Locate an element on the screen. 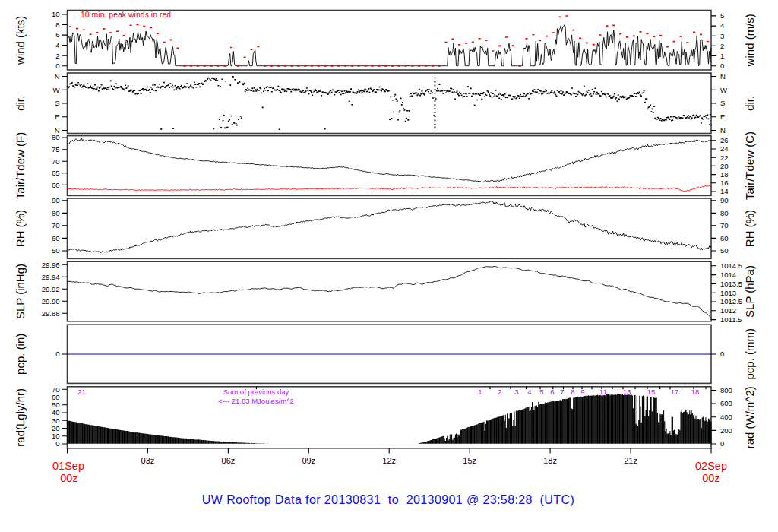  svg-text: 29.92 is located at coordinates (51, 289).